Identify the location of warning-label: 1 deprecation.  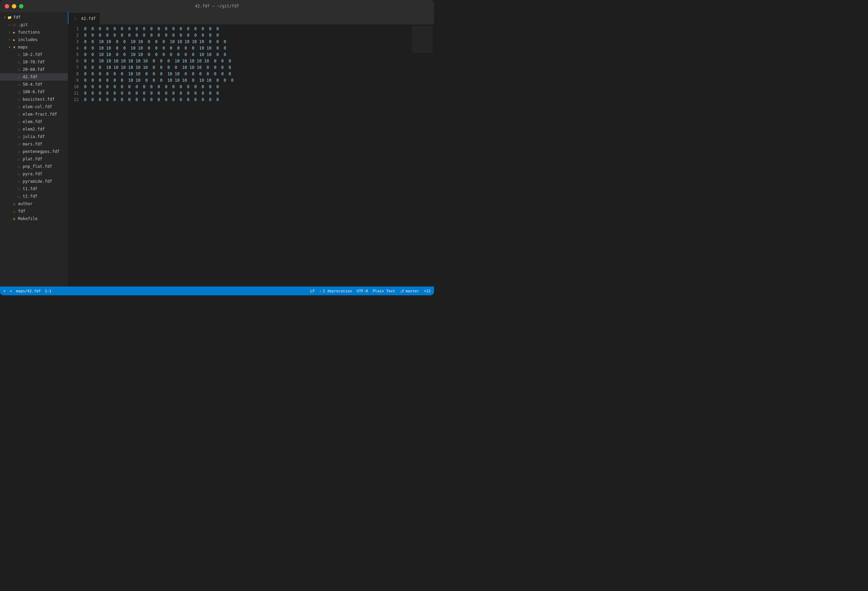
(337, 291).